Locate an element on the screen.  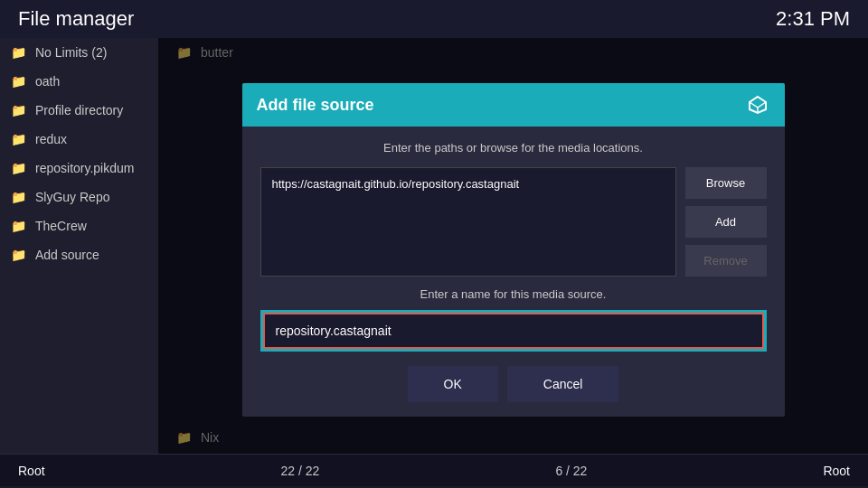
footer: Root 22 / 22 6 / 22 Root is located at coordinates (434, 470).